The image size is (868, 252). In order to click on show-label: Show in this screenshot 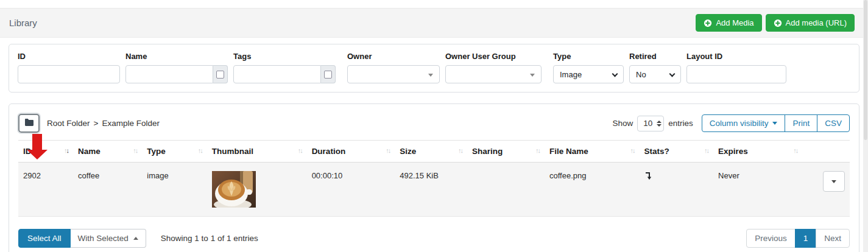, I will do `click(623, 123)`.